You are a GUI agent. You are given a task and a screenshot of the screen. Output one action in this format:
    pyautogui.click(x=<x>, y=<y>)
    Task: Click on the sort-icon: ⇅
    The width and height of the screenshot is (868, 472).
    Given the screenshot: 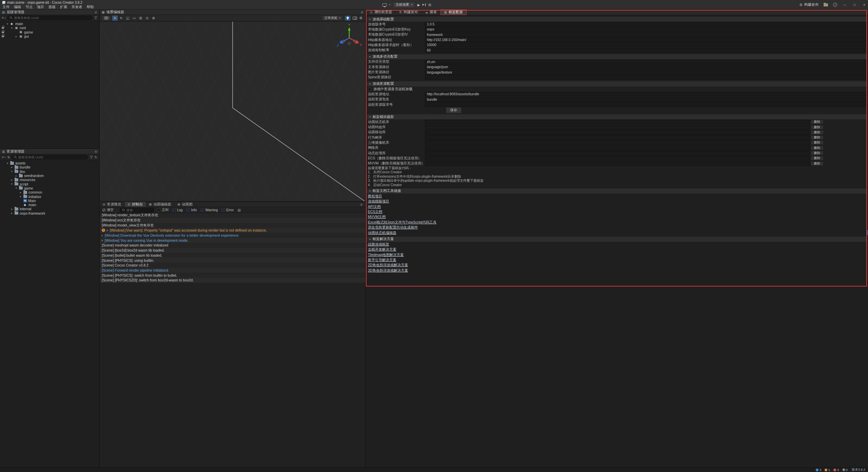 What is the action you would take?
    pyautogui.click(x=8, y=157)
    